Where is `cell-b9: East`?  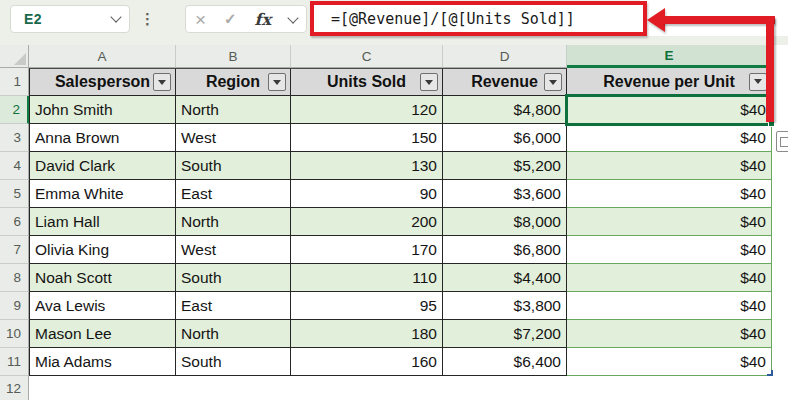 cell-b9: East is located at coordinates (234, 306).